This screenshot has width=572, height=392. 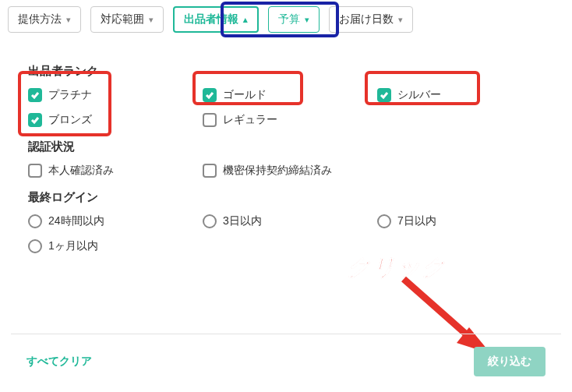 What do you see at coordinates (510, 362) in the screenshot?
I see `apply-button: 絞り込む` at bounding box center [510, 362].